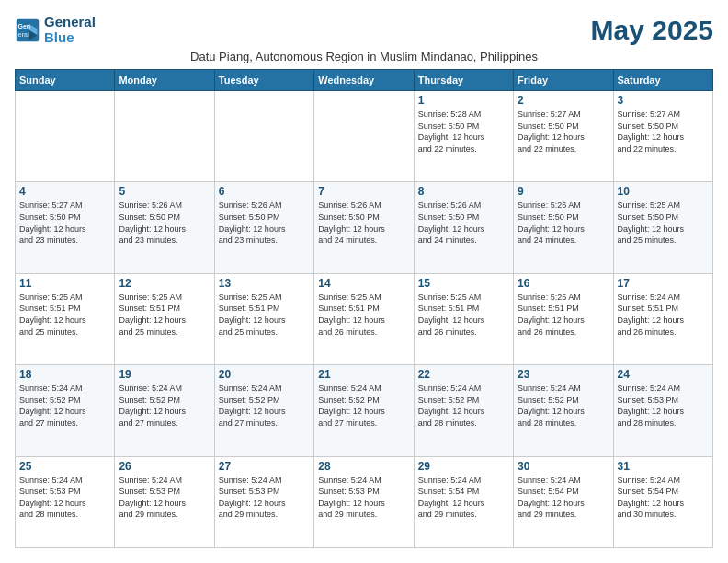 Image resolution: width=728 pixels, height=563 pixels. Describe the element at coordinates (265, 191) in the screenshot. I see `day-number: 6` at that location.